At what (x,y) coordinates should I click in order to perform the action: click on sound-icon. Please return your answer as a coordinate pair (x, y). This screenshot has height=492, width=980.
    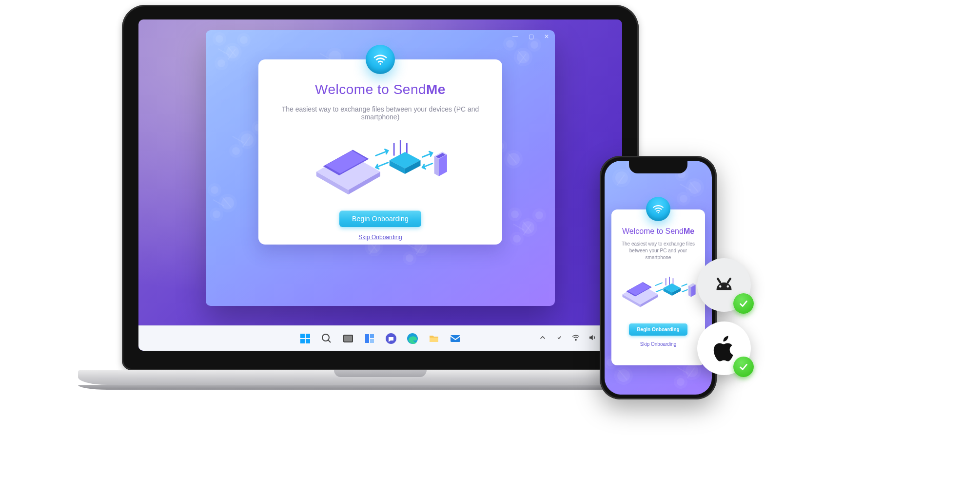
    Looking at the image, I should click on (592, 338).